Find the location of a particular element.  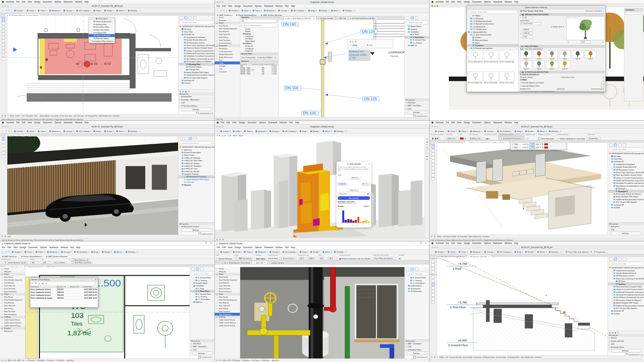

toolbox-item: ◇Duct Fitting is located at coordinates (227, 37).